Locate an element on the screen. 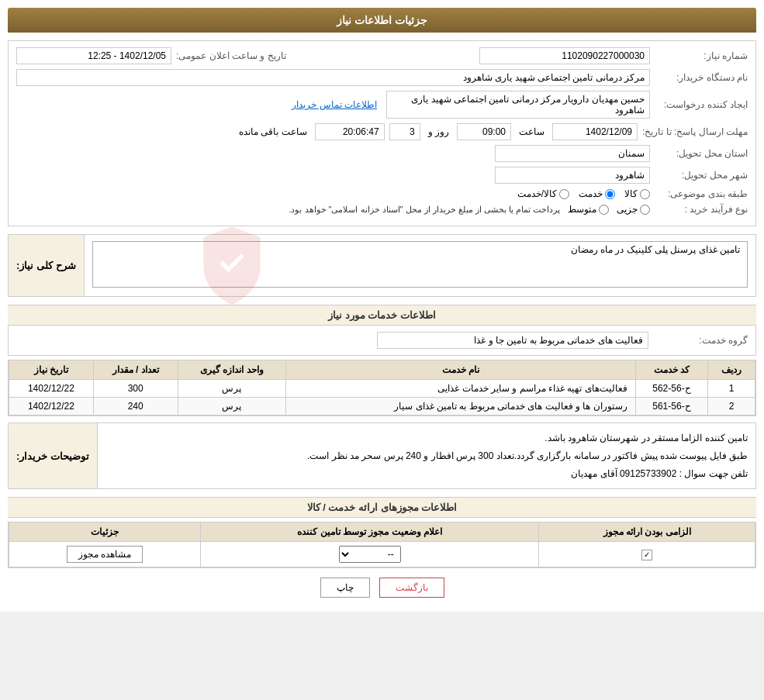  watermark-shield is located at coordinates (232, 266).